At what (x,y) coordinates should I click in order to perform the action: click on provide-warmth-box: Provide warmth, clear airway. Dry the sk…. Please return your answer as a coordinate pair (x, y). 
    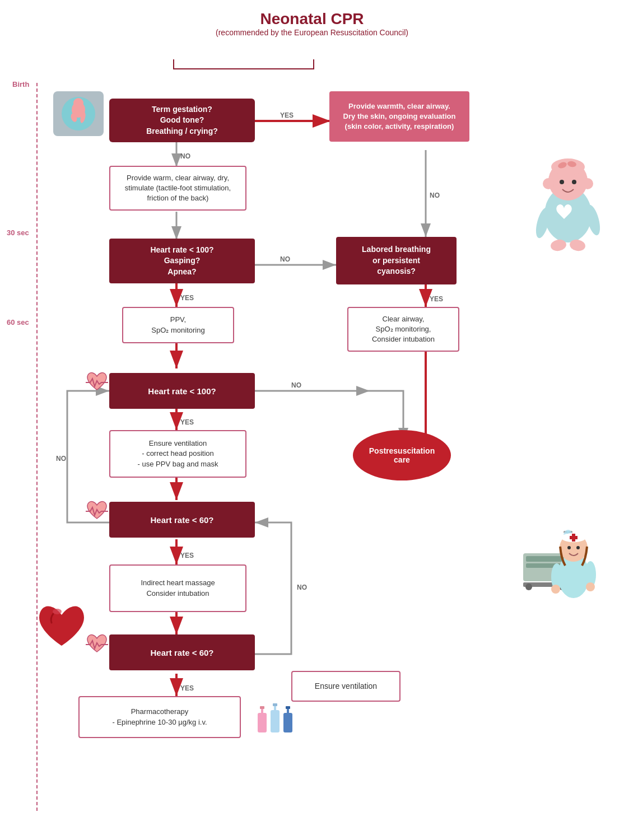
    Looking at the image, I should click on (399, 116).